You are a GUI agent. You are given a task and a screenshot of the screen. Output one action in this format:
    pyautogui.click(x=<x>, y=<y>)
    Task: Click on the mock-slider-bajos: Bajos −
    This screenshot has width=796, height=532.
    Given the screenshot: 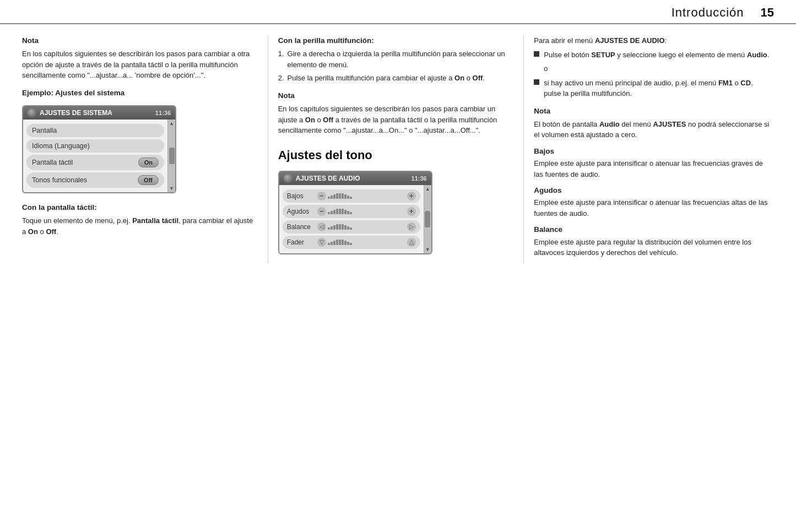 What is the action you would take?
    pyautogui.click(x=351, y=196)
    